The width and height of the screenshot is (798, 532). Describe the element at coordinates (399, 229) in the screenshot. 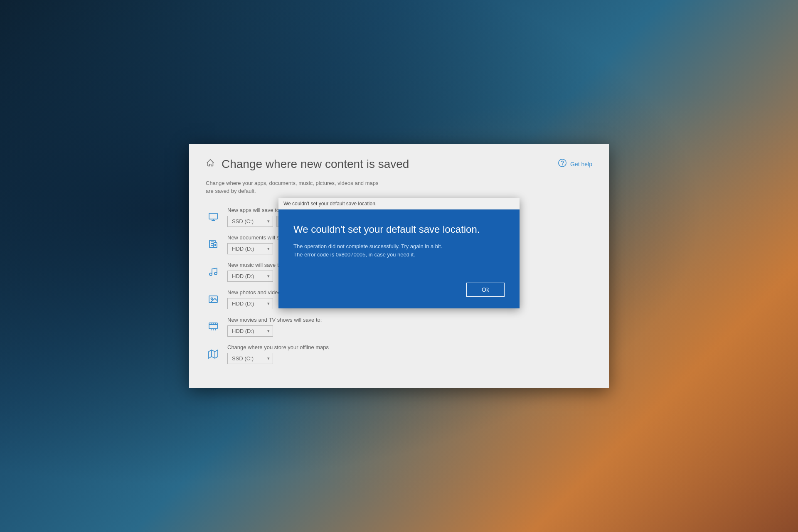

I see `dialog-heading: We couldn't set your default save locati…` at that location.